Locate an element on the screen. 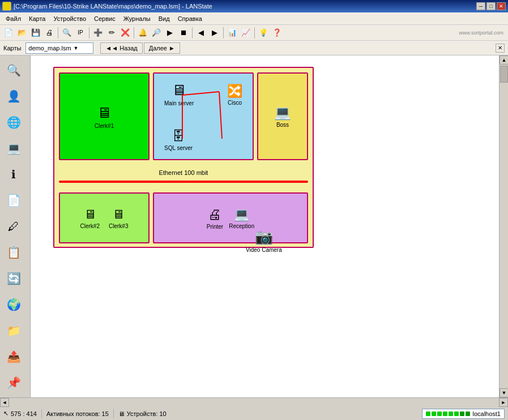 Image resolution: width=508 pixels, height=420 pixels. forward-button: Далее ► is located at coordinates (162, 48).